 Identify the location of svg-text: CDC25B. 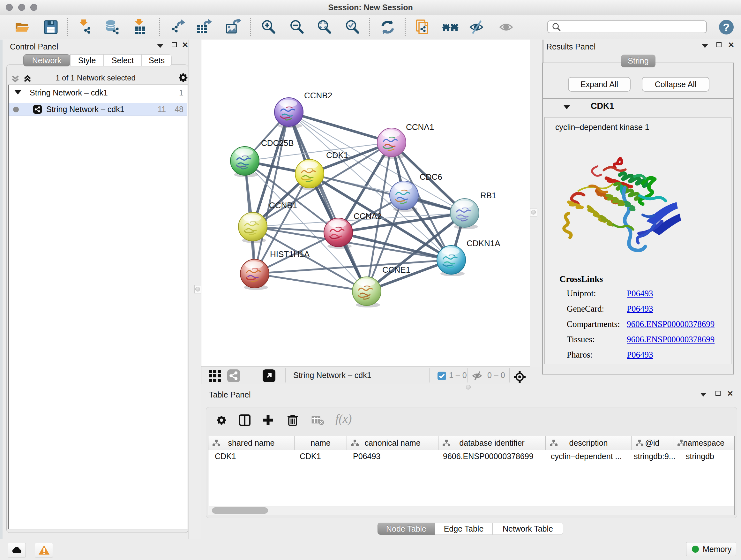
(277, 143).